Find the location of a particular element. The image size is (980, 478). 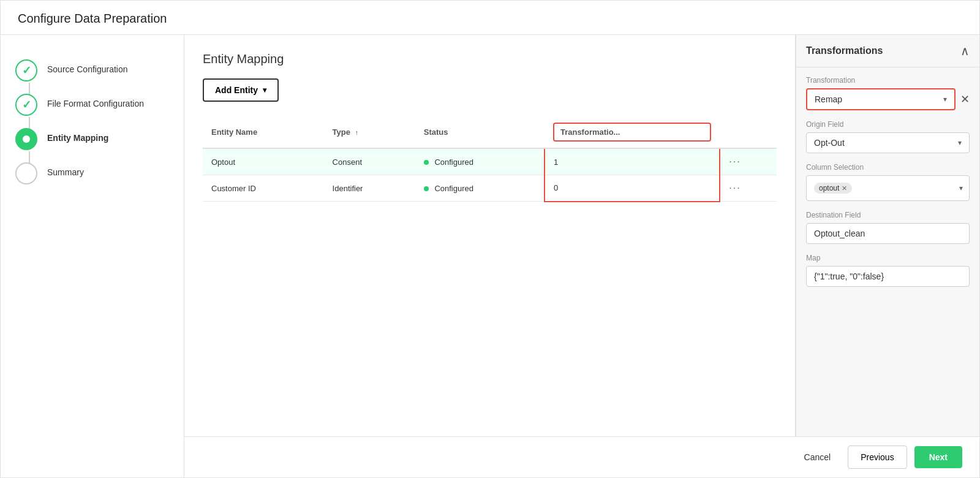

table-row: Customer ID Identifier Configured 0 is located at coordinates (490, 189).